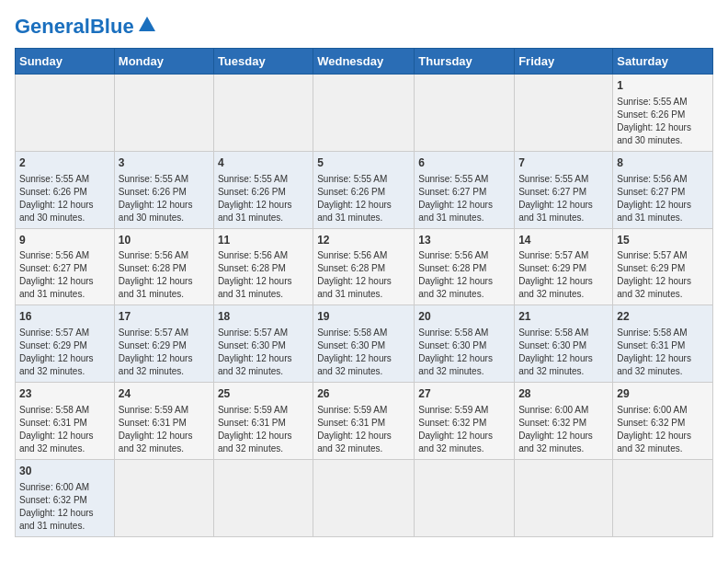  Describe the element at coordinates (164, 421) in the screenshot. I see `calendar-day-cell: 24Sunrise: 5:59 AM Sunset: 6:31 PM Dayli…` at that location.